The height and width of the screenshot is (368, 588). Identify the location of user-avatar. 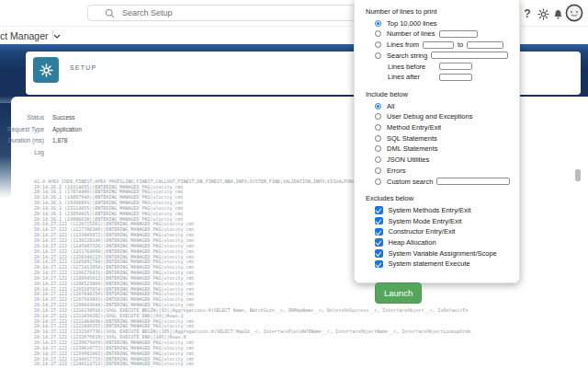
(574, 15).